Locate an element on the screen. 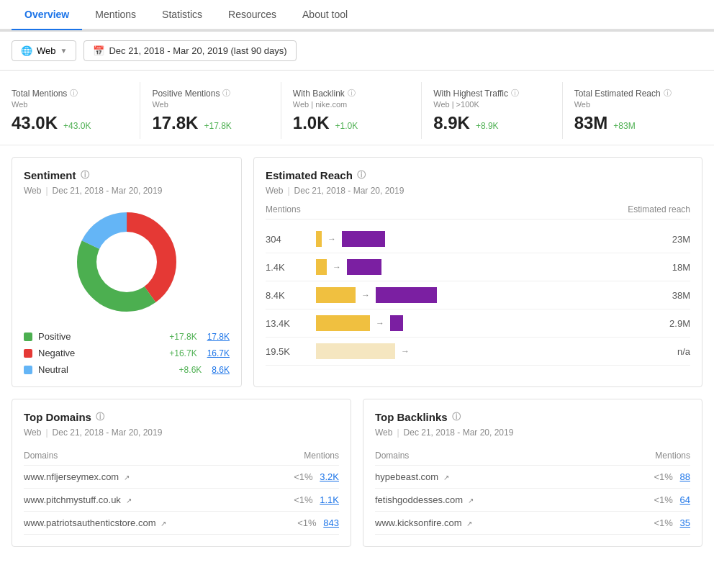  stat-delta: +43.0K is located at coordinates (77, 126).